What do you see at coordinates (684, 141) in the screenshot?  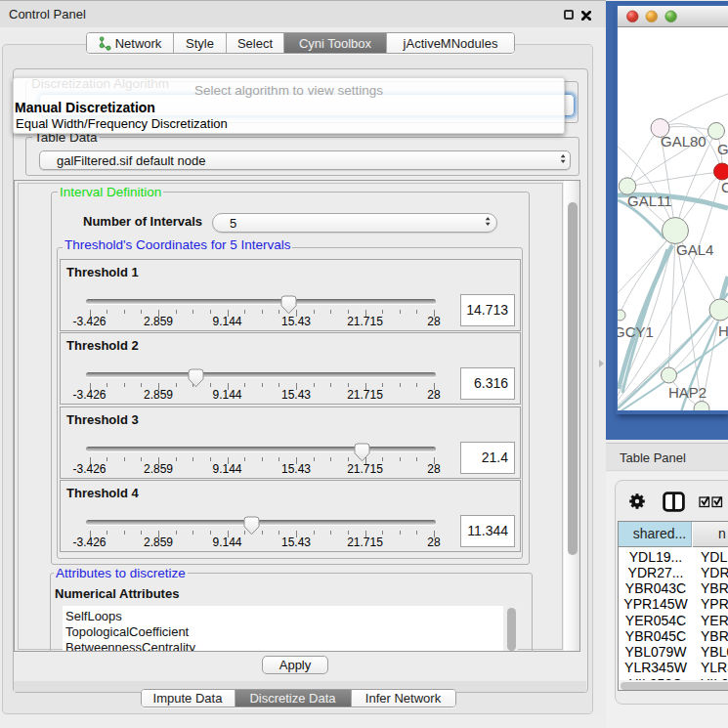 I see `svg-text: GAL80` at bounding box center [684, 141].